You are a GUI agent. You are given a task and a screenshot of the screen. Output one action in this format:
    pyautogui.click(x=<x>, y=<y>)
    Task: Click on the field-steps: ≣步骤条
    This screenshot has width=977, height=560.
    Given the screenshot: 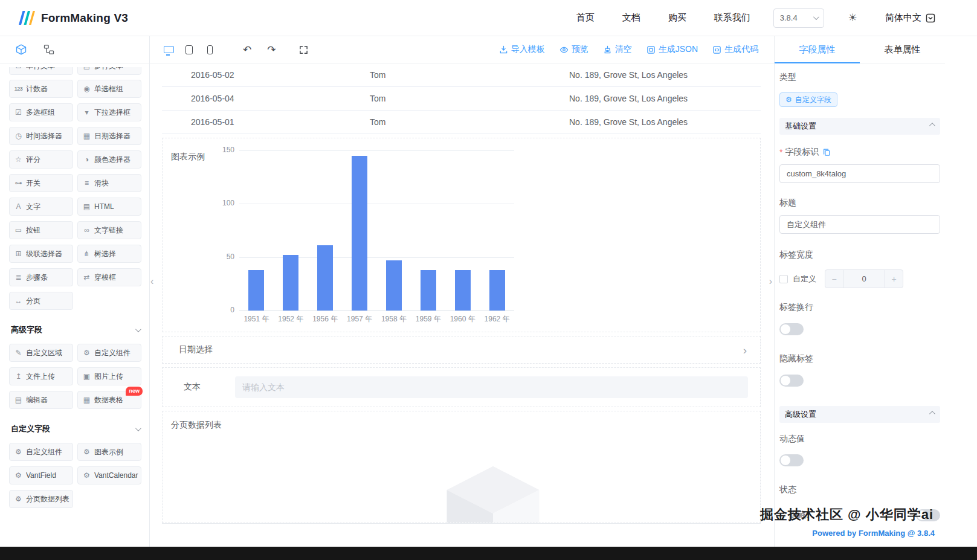 What is the action you would take?
    pyautogui.click(x=41, y=277)
    